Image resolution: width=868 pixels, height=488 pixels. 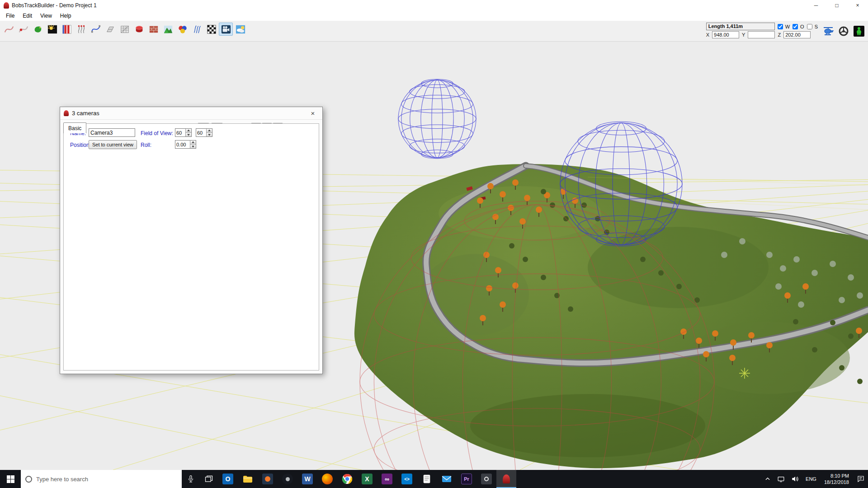 I want to click on window-titlebar: BobsTrackBuilder - Demo Project 1 ─ □ ×, so click(x=434, y=5).